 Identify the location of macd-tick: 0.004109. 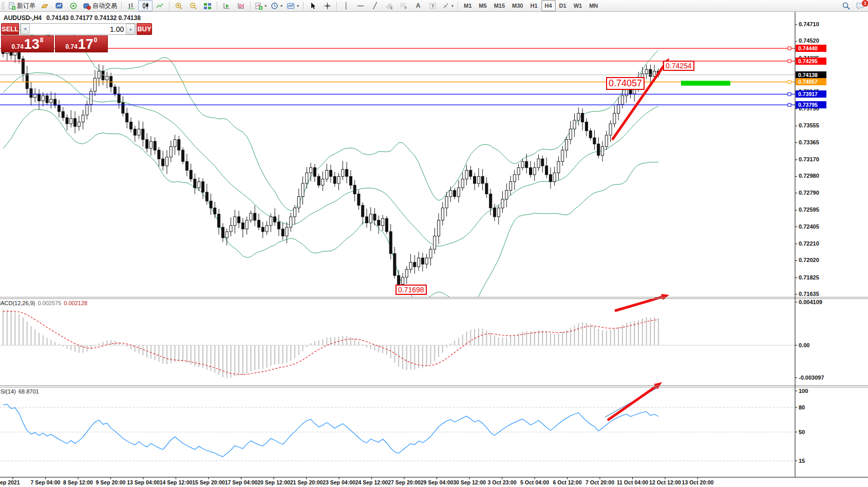
(810, 302).